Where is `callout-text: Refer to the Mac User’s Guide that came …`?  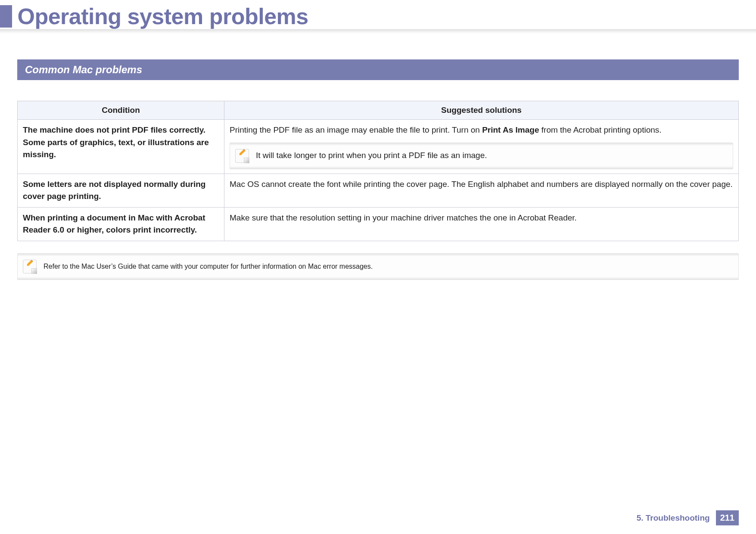
callout-text: Refer to the Mac User’s Guide that came … is located at coordinates (208, 267).